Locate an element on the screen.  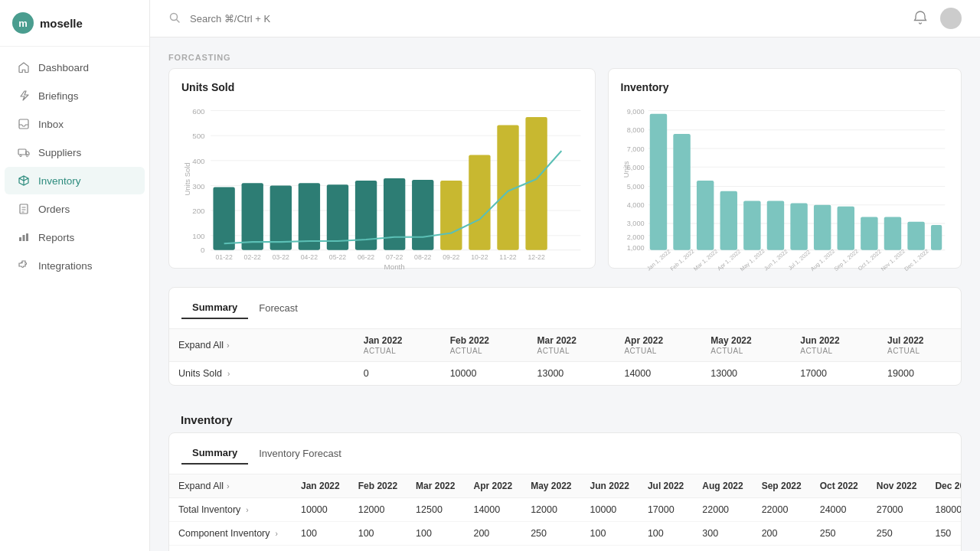
inv-col-jun: Jun 2022 is located at coordinates (609, 487).